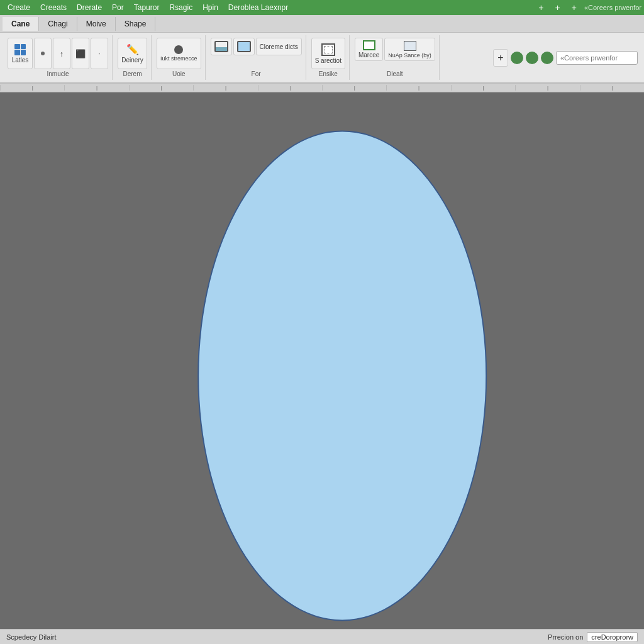  Describe the element at coordinates (132, 53) in the screenshot. I see `ribbon-tools-derem: ✏️ Deinery` at that location.